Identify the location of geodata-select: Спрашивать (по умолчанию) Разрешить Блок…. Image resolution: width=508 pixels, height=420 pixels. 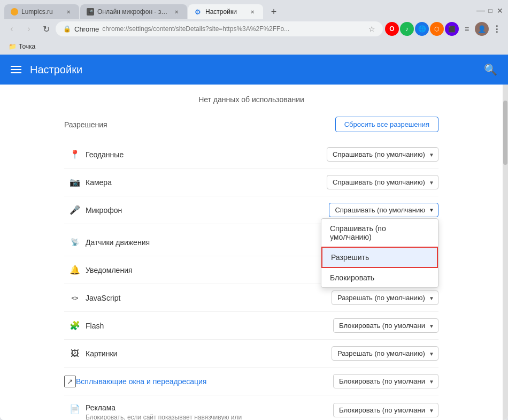
(383, 154).